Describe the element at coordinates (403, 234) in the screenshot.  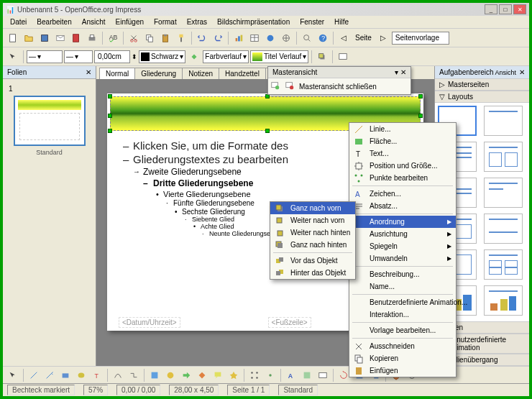
I see `ctx-item-10: Ausrichtung▶` at that location.